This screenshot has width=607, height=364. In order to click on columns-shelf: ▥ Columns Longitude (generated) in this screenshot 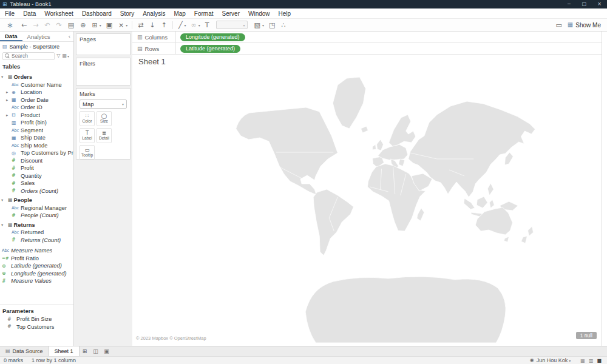, I will do `click(367, 38)`.